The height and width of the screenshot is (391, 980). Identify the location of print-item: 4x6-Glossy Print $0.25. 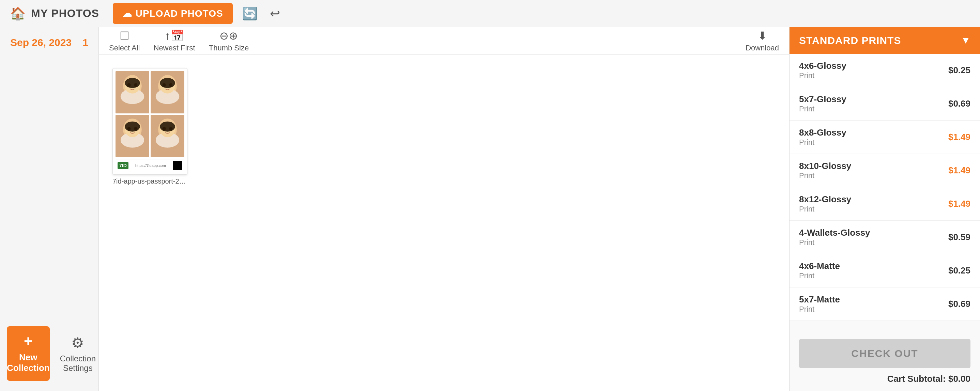
(885, 70).